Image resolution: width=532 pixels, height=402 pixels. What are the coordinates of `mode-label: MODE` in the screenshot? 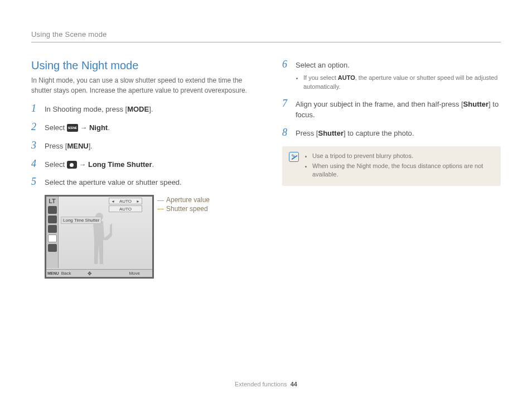 It's located at (138, 109).